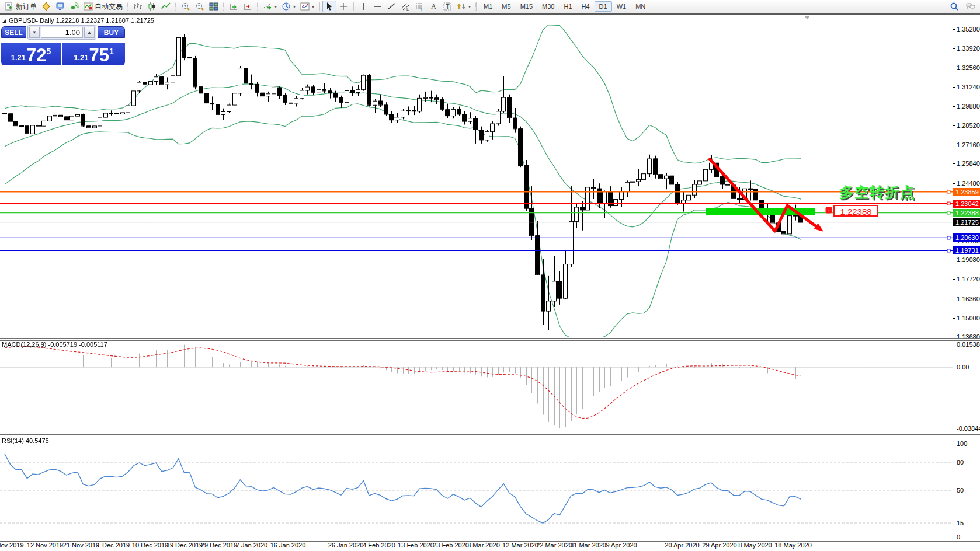  I want to click on chat-icon, so click(971, 6).